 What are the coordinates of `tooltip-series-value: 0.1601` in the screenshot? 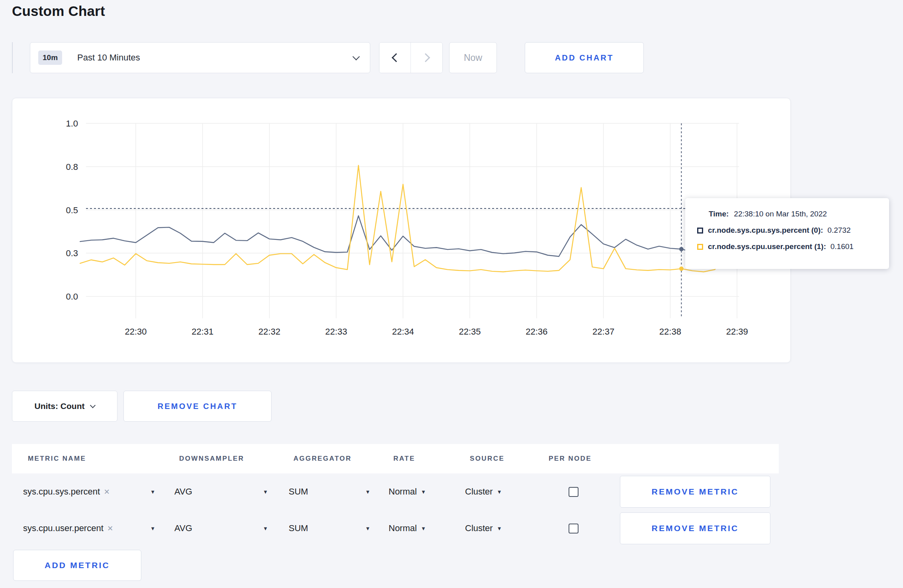 It's located at (842, 247).